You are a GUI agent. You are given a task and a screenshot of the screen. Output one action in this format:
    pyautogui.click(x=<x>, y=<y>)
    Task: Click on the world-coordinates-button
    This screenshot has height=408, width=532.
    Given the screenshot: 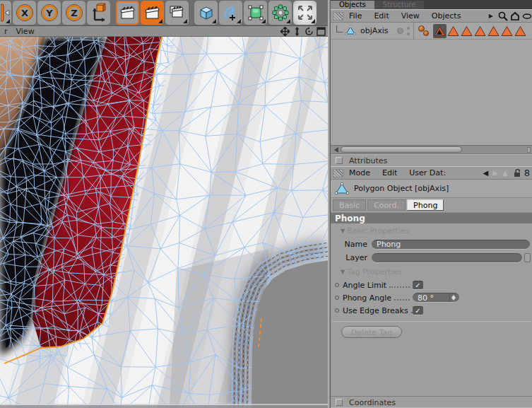 What is the action you would take?
    pyautogui.click(x=99, y=13)
    